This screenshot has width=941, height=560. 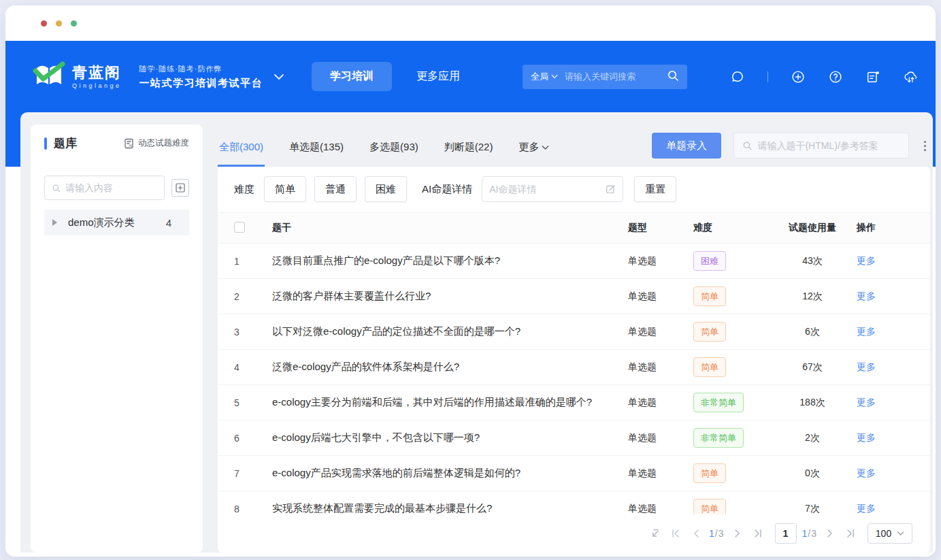 What do you see at coordinates (316, 147) in the screenshot?
I see `tab-single-choice: 单选题(135)` at bounding box center [316, 147].